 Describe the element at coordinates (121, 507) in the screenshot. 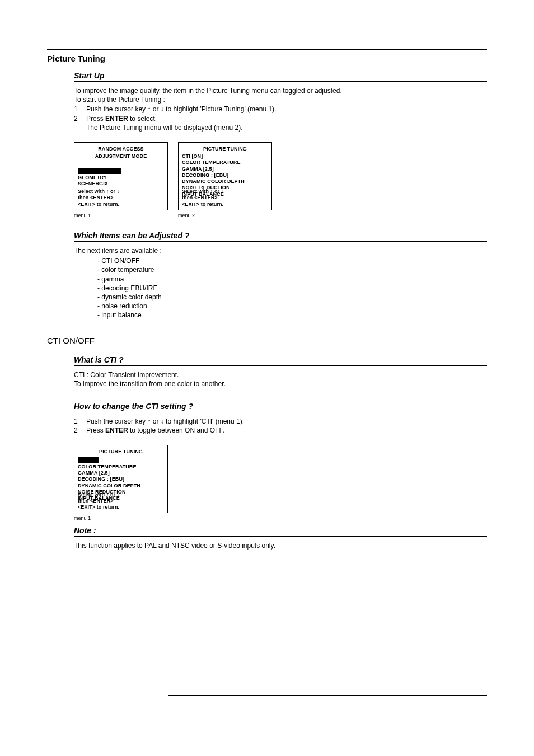

I see `menu3-exit: <EXIT> to return.` at that location.